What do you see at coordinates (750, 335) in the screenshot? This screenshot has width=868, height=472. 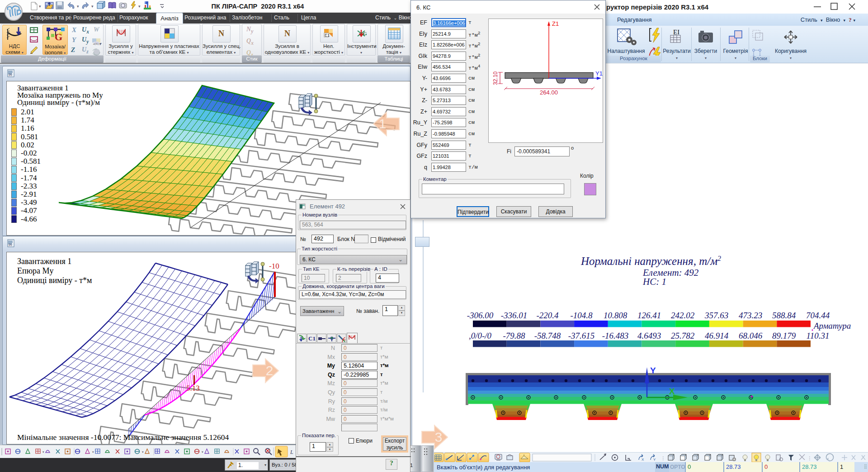 I see `svg-text: 68.046` at bounding box center [750, 335].